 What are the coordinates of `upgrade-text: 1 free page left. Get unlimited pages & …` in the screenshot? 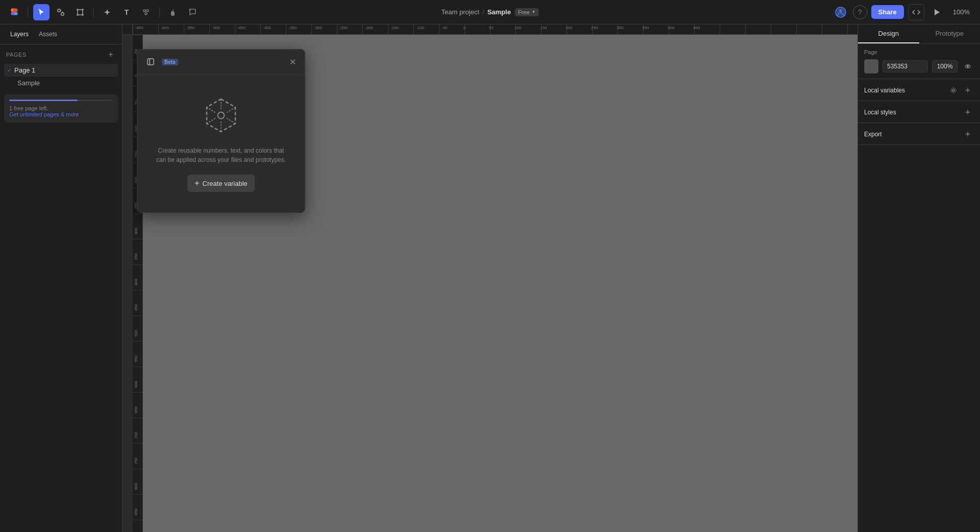 It's located at (61, 111).